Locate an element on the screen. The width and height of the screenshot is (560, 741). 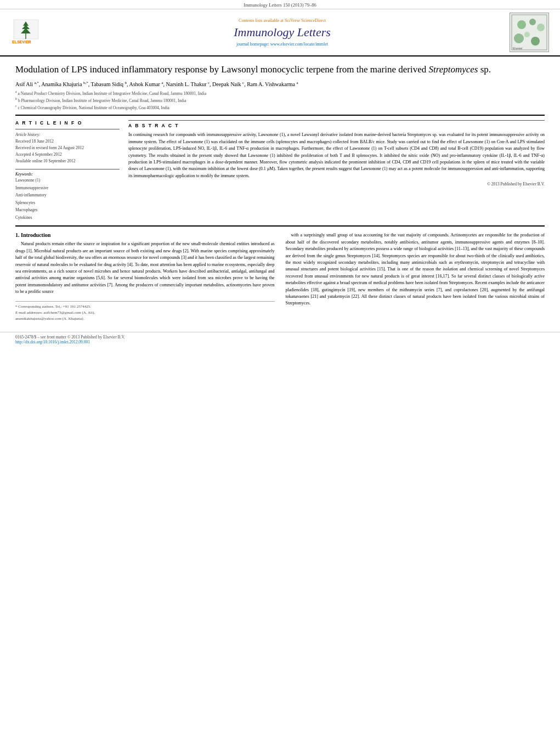
keywords-list: Lawsonone (1) Immunosuppressive Anti-inf… is located at coordinates (67, 199).